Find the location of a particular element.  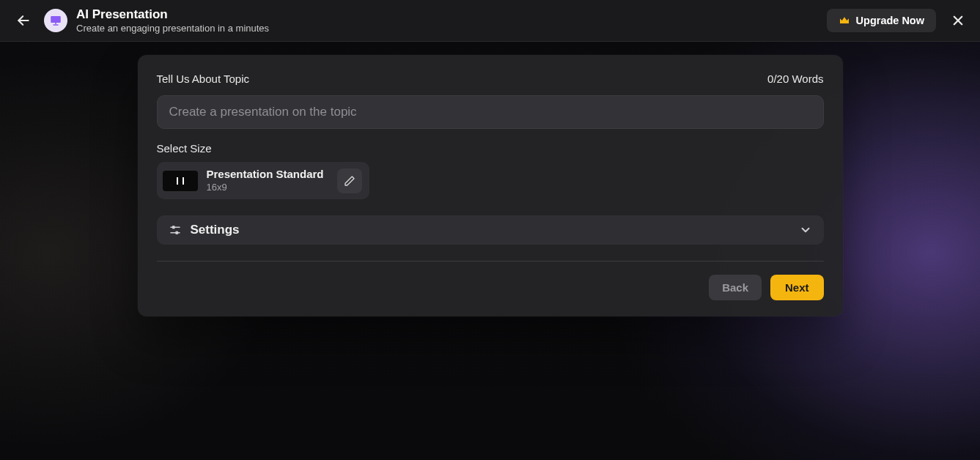

settings-toggle: Settings is located at coordinates (490, 230).